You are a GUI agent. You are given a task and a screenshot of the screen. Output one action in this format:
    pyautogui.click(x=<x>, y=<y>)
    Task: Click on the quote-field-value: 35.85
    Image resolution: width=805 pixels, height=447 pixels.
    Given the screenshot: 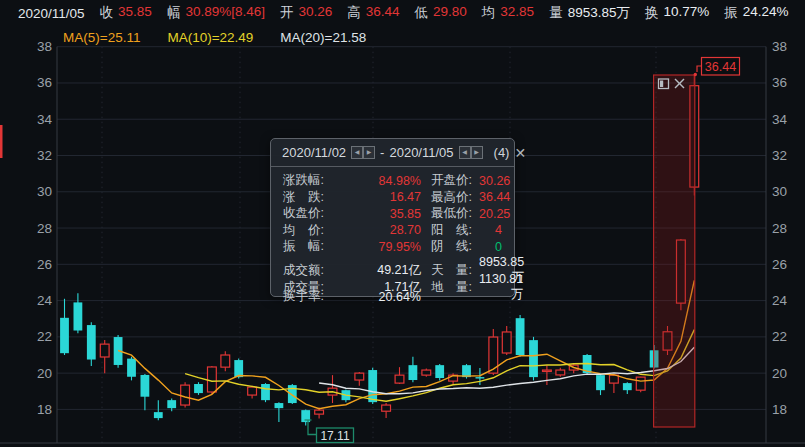 What is the action you would take?
    pyautogui.click(x=135, y=13)
    